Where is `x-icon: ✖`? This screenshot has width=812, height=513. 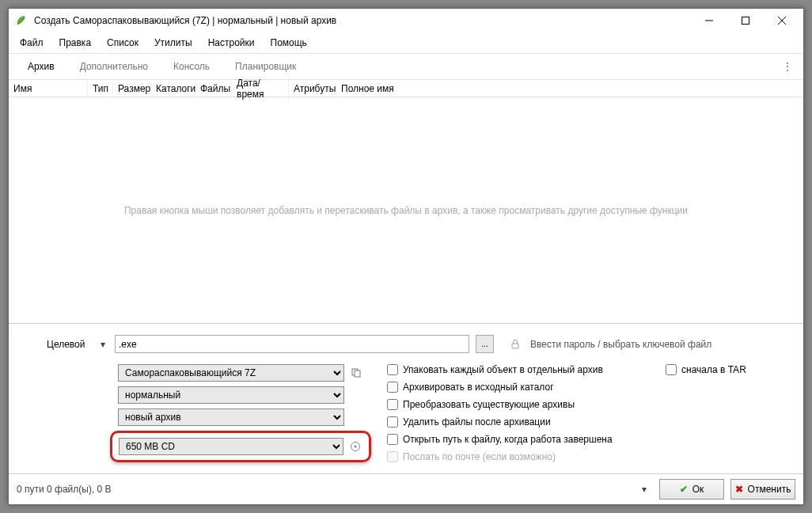
x-icon: ✖ is located at coordinates (739, 489).